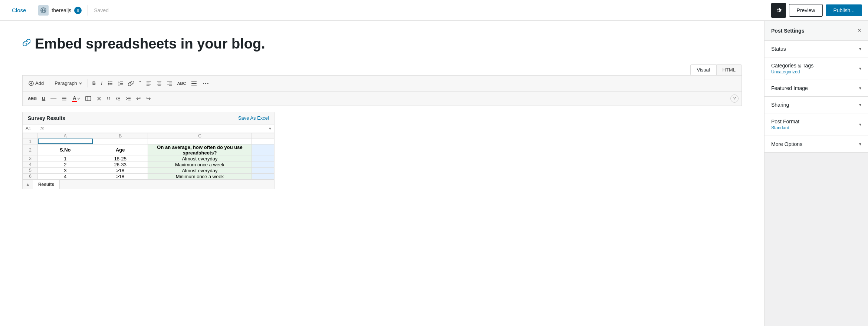 This screenshot has height=326, width=868. What do you see at coordinates (109, 99) in the screenshot?
I see `special-chars-button: Ω` at bounding box center [109, 99].